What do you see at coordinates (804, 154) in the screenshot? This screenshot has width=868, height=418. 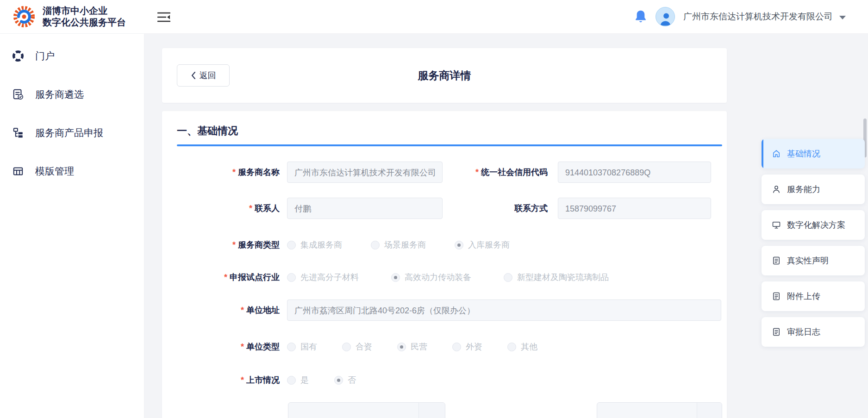 I see `anchor-label: 基础情况` at bounding box center [804, 154].